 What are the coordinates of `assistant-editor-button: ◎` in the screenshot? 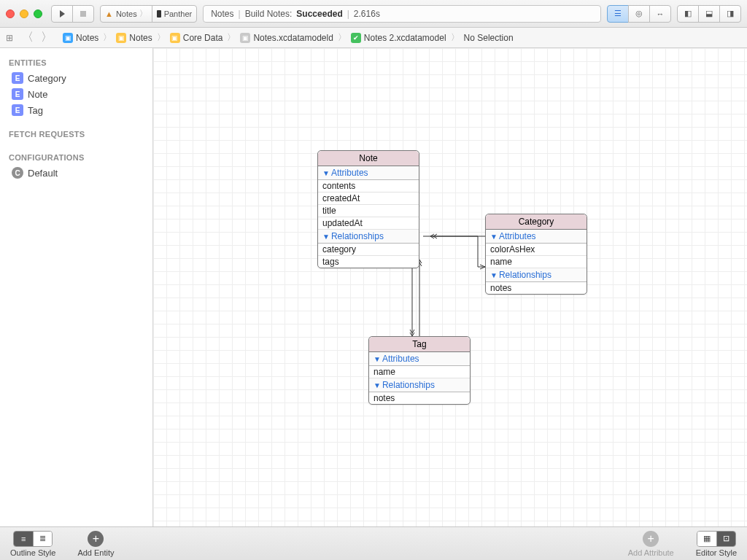 It's located at (639, 14).